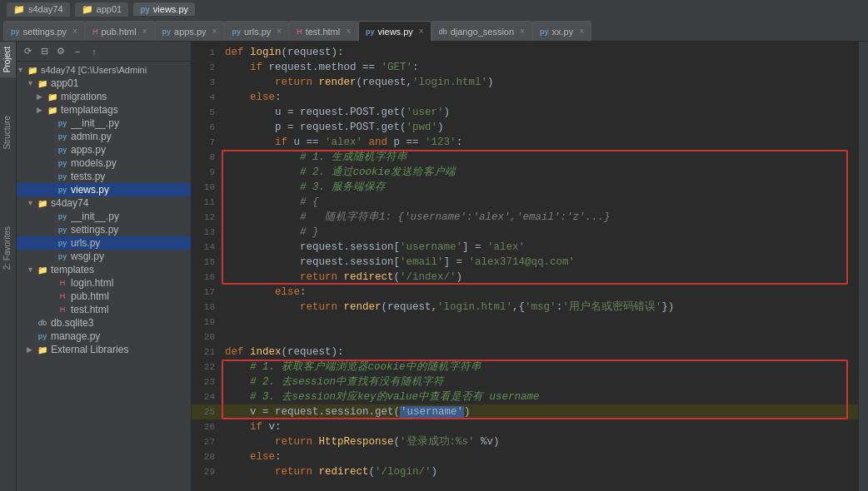 The width and height of the screenshot is (868, 491). What do you see at coordinates (540, 232) in the screenshot?
I see `line-code-13: # }` at bounding box center [540, 232].